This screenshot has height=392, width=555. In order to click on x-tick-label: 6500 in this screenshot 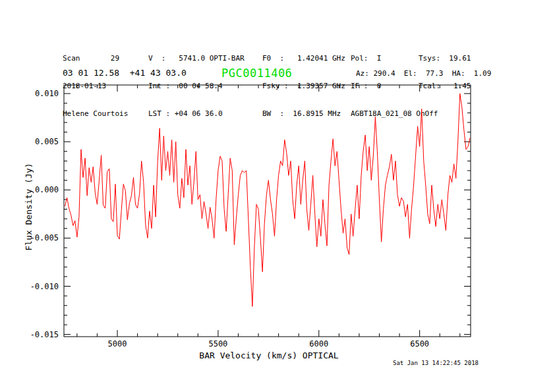, I will do `click(420, 344)`.